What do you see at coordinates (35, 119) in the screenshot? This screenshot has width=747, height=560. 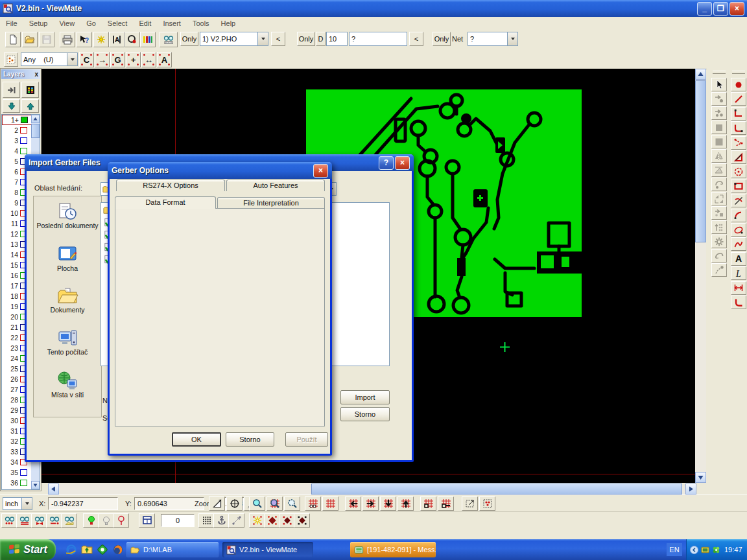 I see `layer-scroll-up` at bounding box center [35, 119].